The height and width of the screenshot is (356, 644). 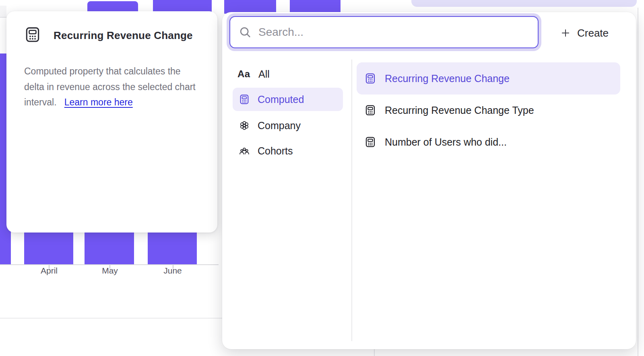 What do you see at coordinates (489, 110) in the screenshot?
I see `result-item-recurring-revenue-change-type: Recurring Revenue Change Type` at bounding box center [489, 110].